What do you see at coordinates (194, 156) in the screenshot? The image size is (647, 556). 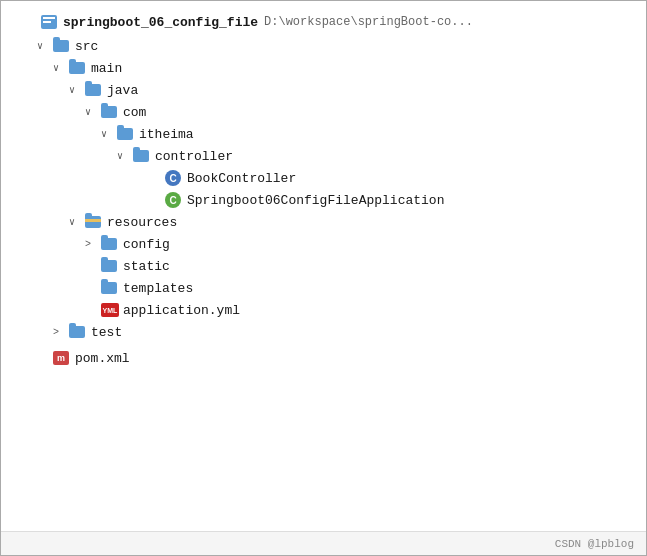 I see `label-controller: controller` at bounding box center [194, 156].